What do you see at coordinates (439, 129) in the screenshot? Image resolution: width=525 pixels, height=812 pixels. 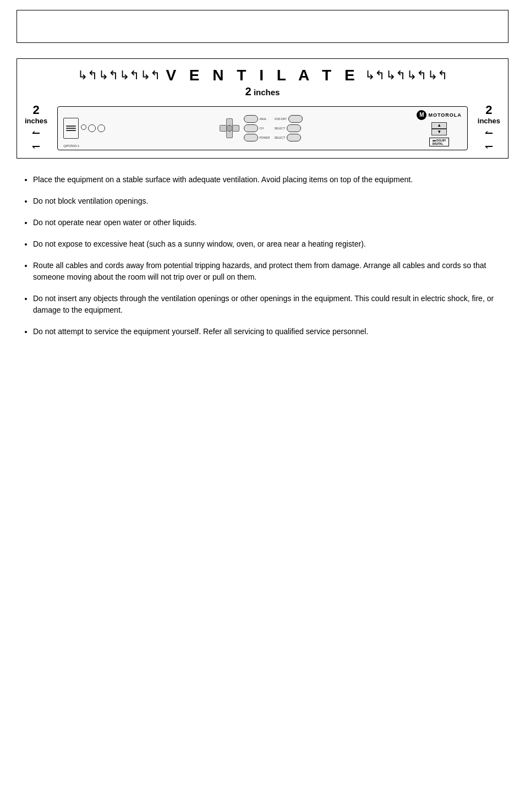 I see `dev-nav-arrows: ▲ ▼` at bounding box center [439, 129].